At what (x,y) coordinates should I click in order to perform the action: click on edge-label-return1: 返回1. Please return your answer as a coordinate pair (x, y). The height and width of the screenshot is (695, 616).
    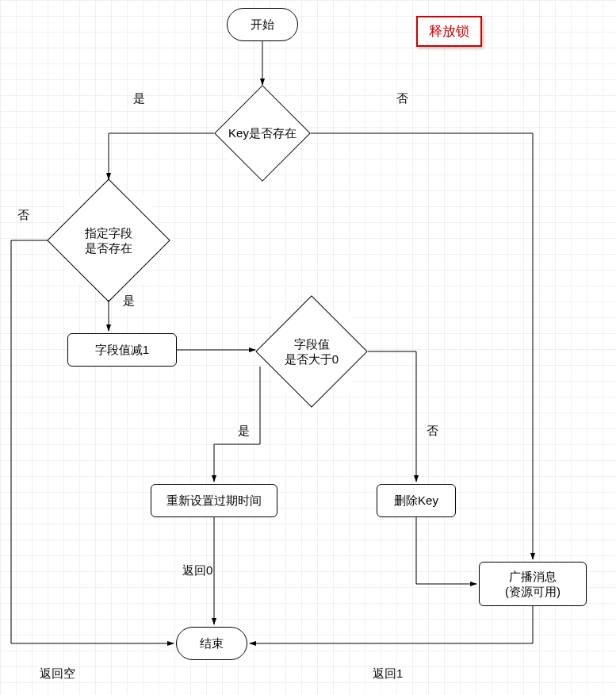
    Looking at the image, I should click on (388, 674).